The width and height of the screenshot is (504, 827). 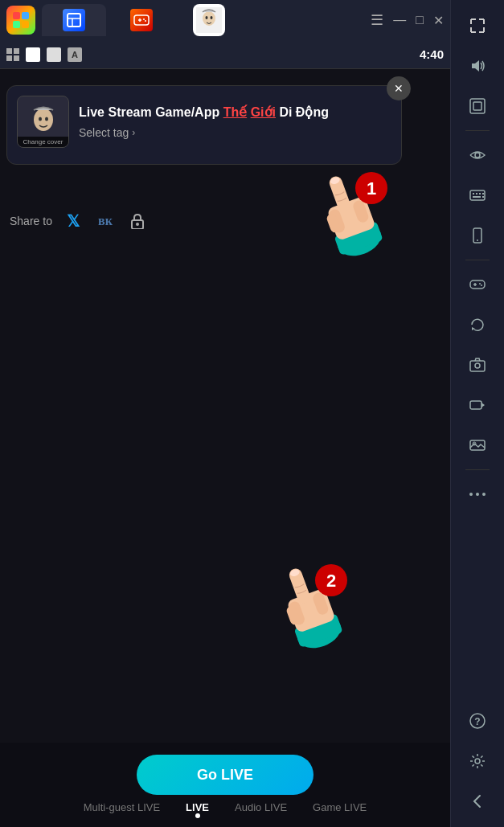 I want to click on time-display: 4:40, so click(x=432, y=55).